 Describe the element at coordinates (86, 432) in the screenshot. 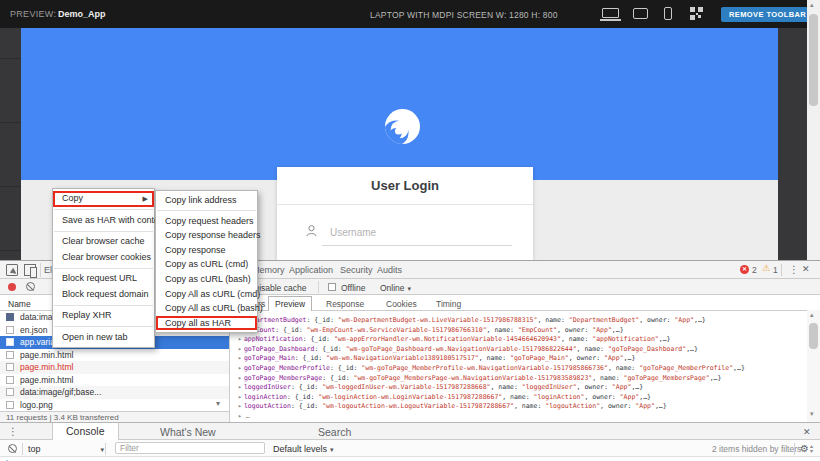

I see `drawer-tab-console: Console` at that location.